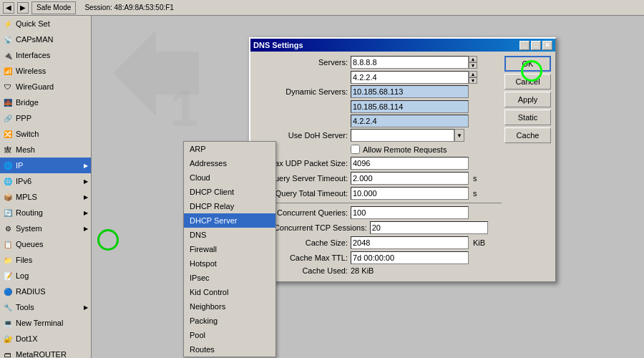 Image resolution: width=644 pixels, height=358 pixels. Describe the element at coordinates (409, 243) in the screenshot. I see `cache-size-input` at that location.